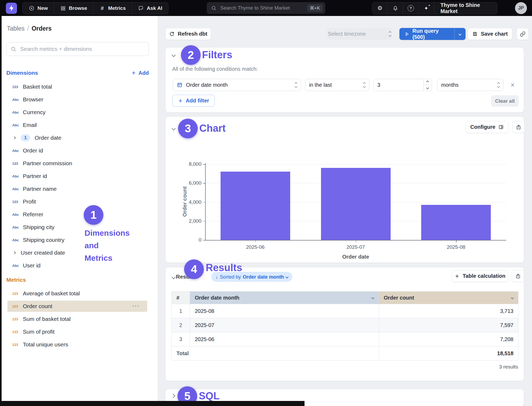  I want to click on run-query-caret, so click(460, 34).